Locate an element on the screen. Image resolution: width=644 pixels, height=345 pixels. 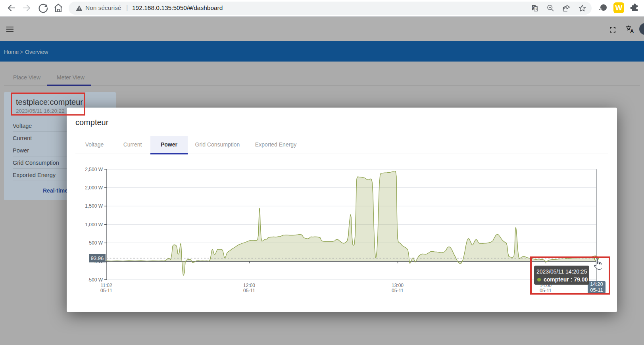
svg-text: 文 is located at coordinates (536, 9).